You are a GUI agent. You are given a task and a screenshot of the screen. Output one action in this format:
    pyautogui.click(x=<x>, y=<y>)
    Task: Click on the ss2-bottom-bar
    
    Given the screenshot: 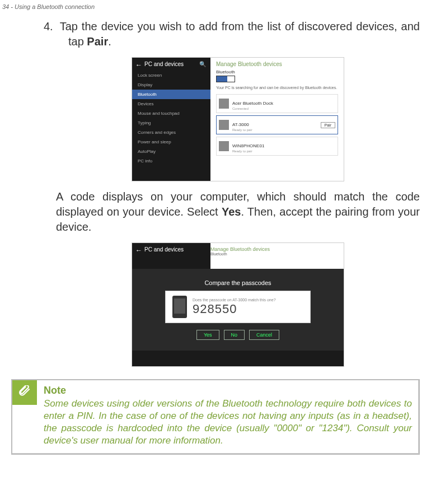 What is the action you would take?
    pyautogui.click(x=238, y=358)
    